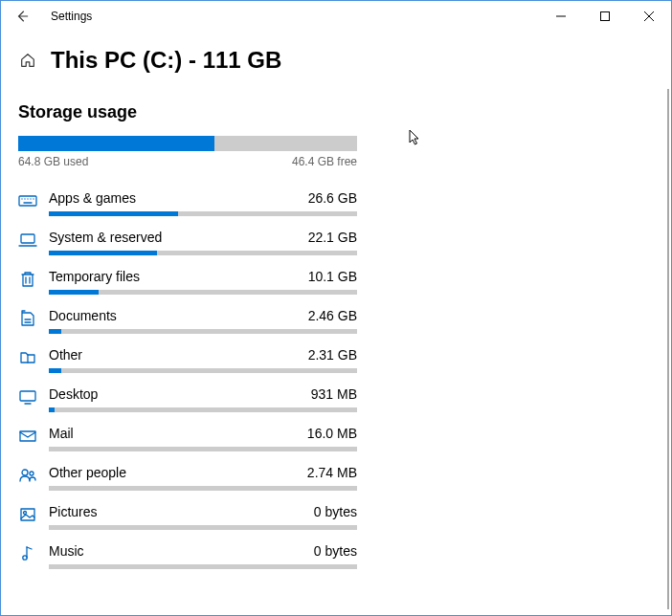  Describe the element at coordinates (28, 319) in the screenshot. I see `document-icon` at that location.